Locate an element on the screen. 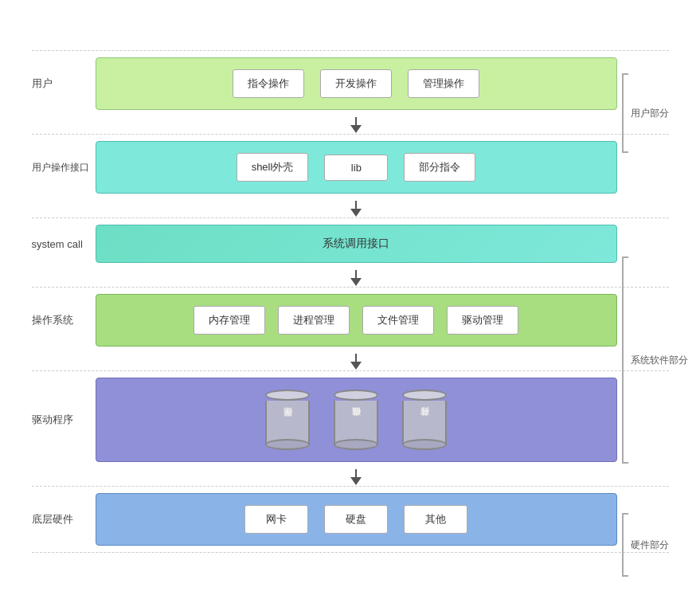  interface-box-2: lib is located at coordinates (356, 167).